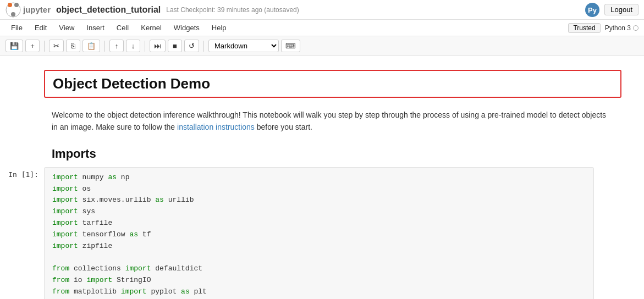  What do you see at coordinates (322, 10) in the screenshot?
I see `top-bar: jupyter object_detection_tutorial Last C…` at bounding box center [322, 10].